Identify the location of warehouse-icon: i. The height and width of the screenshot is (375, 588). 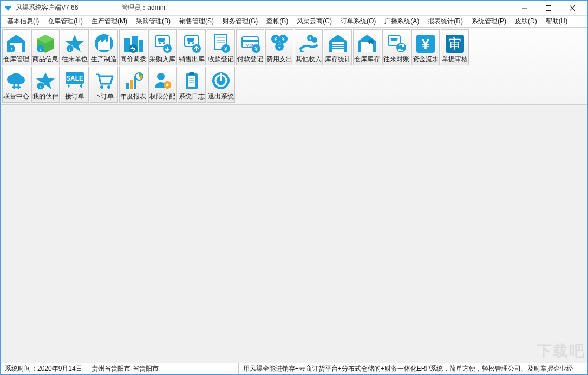
(16, 43).